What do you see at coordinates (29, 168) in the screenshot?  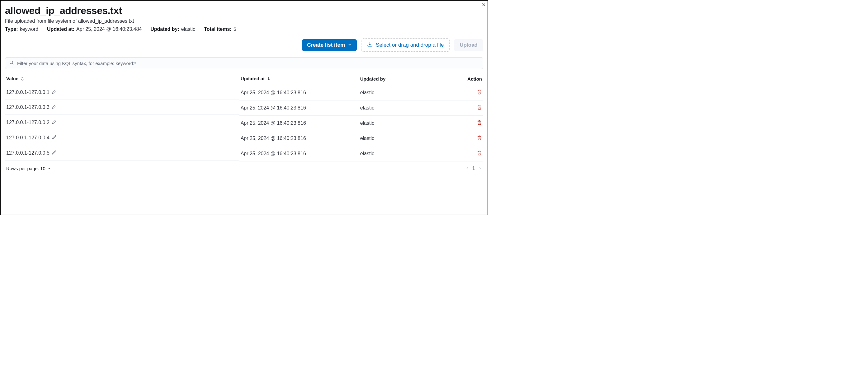 I see `rows-per-page-dropdown: Rows per page: 10` at bounding box center [29, 168].